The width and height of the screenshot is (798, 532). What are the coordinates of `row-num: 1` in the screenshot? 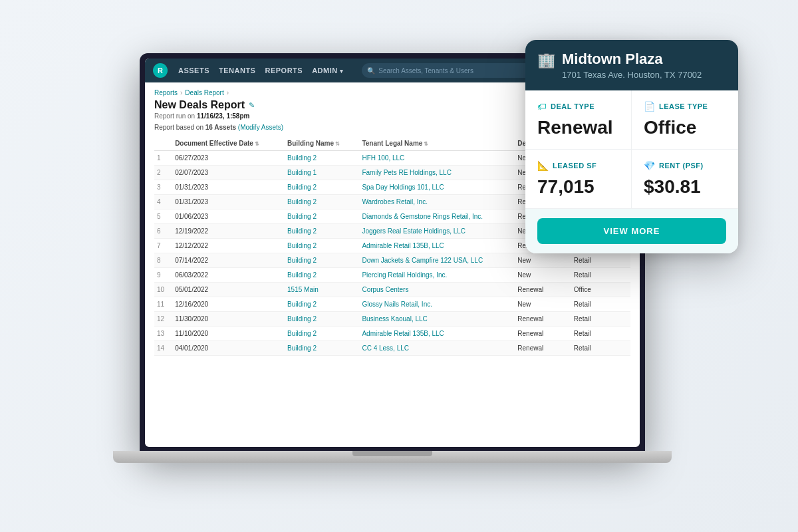 It's located at (162, 158).